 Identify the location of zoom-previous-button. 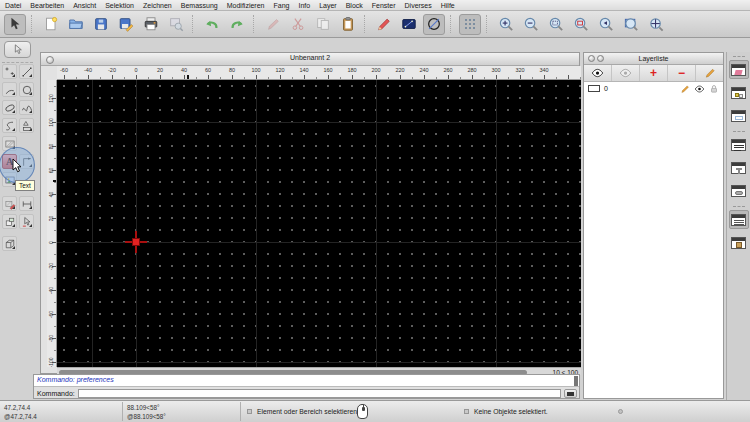
(606, 24).